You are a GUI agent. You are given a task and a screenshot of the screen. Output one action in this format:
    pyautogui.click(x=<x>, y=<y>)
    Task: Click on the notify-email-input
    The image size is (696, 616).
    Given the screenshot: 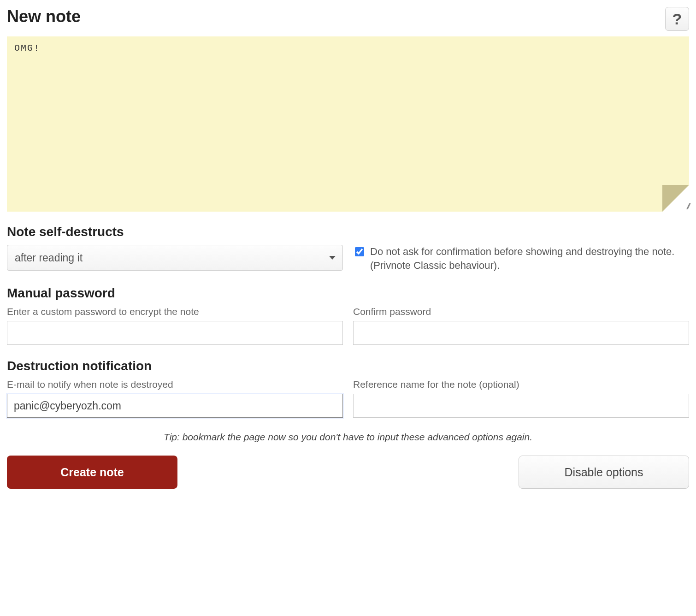 What is the action you would take?
    pyautogui.click(x=175, y=406)
    